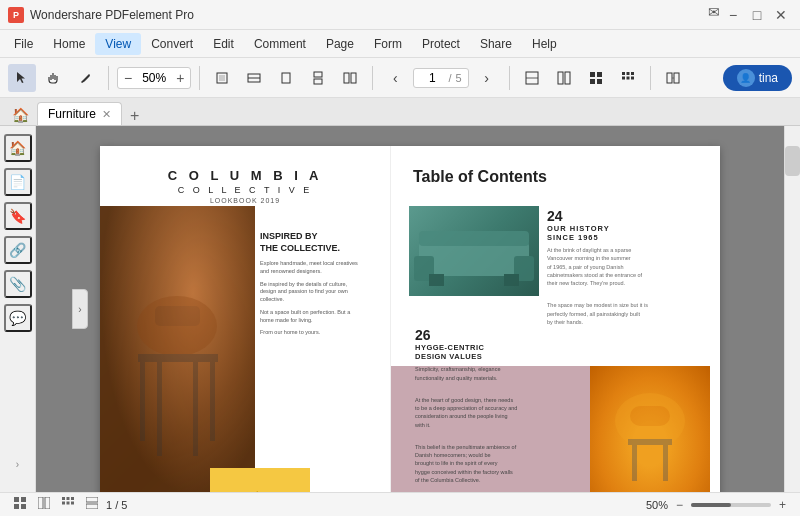 The height and width of the screenshot is (516, 800). Describe the element at coordinates (792, 309) in the screenshot. I see `right-scrollbar` at that location.